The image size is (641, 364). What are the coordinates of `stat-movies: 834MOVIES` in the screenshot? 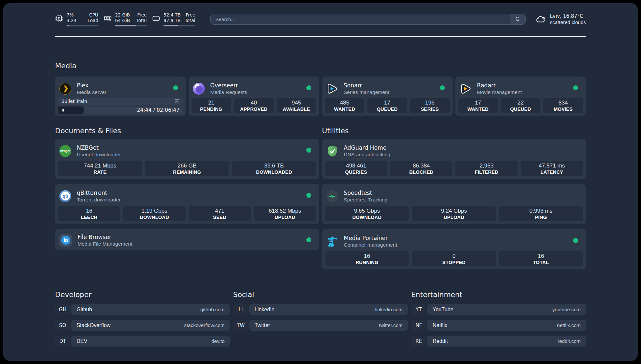 It's located at (563, 106).